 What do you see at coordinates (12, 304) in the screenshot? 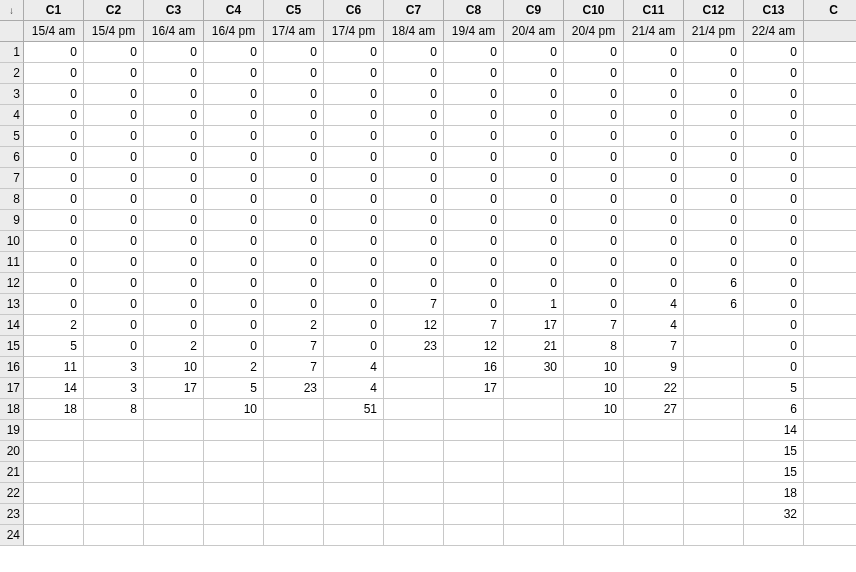
I see `row-header: 13` at bounding box center [12, 304].